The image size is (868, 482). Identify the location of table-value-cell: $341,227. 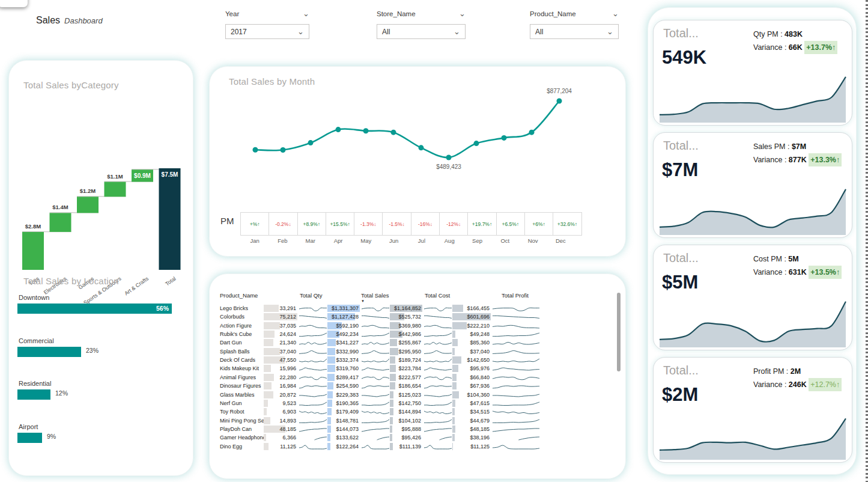
(344, 343).